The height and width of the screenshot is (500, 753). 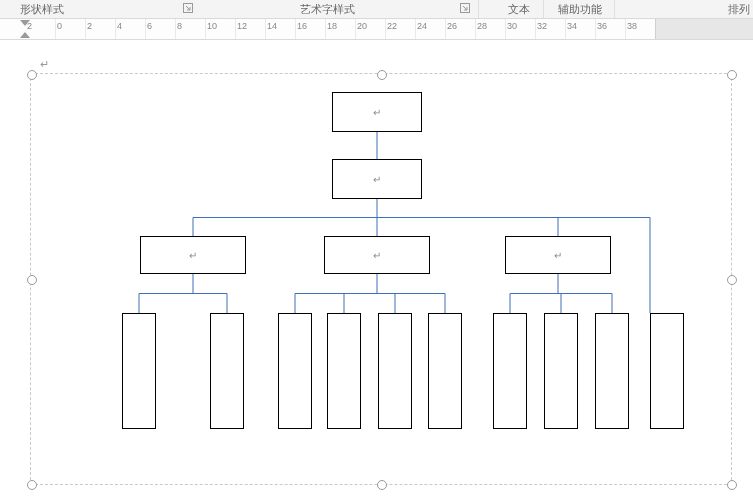 I want to click on ruler-number: 18, so click(x=332, y=26).